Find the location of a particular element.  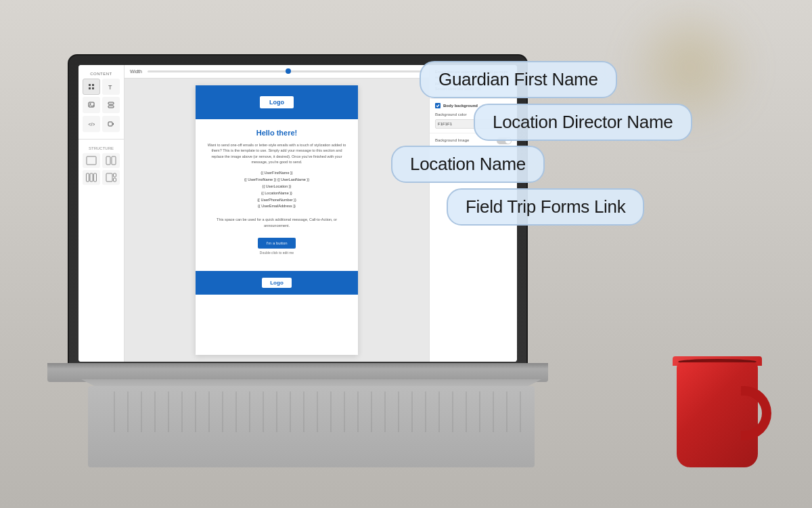

width-label: Width is located at coordinates (136, 72).